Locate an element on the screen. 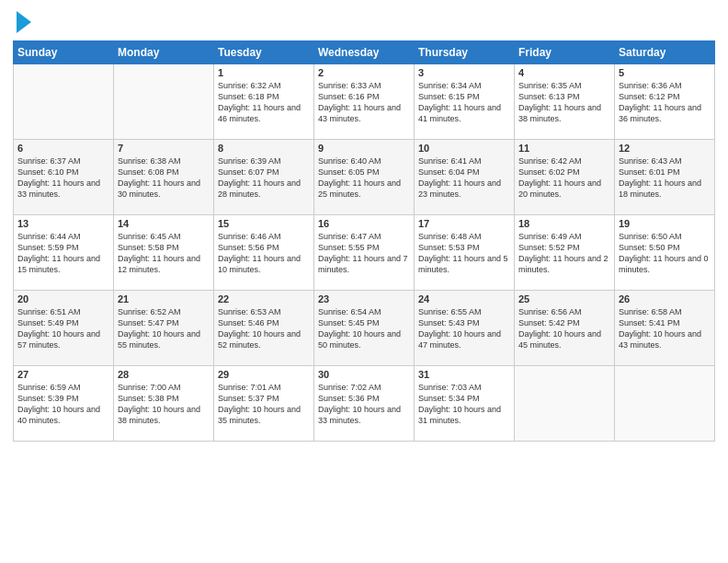 Image resolution: width=728 pixels, height=563 pixels. calendar-week-row: 13Sunrise: 6:44 AMSunset: 5:59 PMDayligh… is located at coordinates (364, 253).